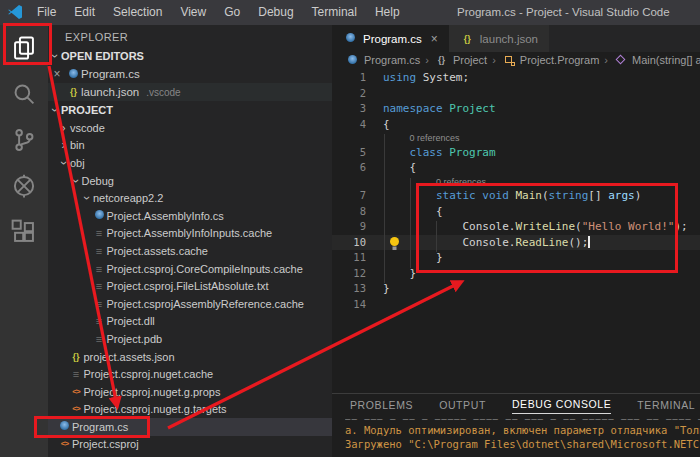  Describe the element at coordinates (349, 258) in the screenshot. I see `line-number: 11` at that location.